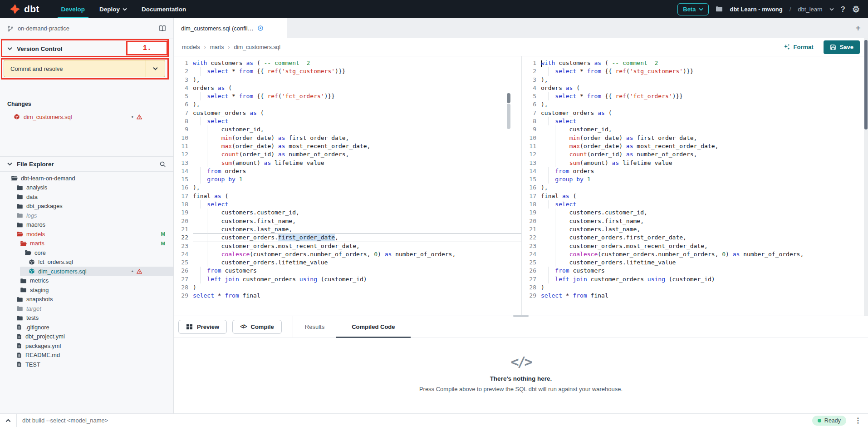  I want to click on preview-button: Preview, so click(202, 327).